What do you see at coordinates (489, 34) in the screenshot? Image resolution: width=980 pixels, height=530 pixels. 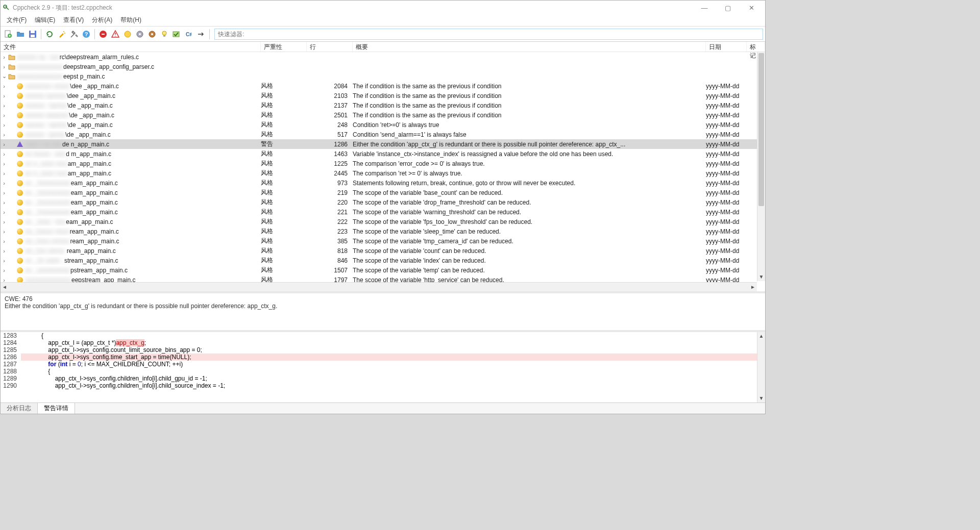 I see `quick-filter` at bounding box center [489, 34].